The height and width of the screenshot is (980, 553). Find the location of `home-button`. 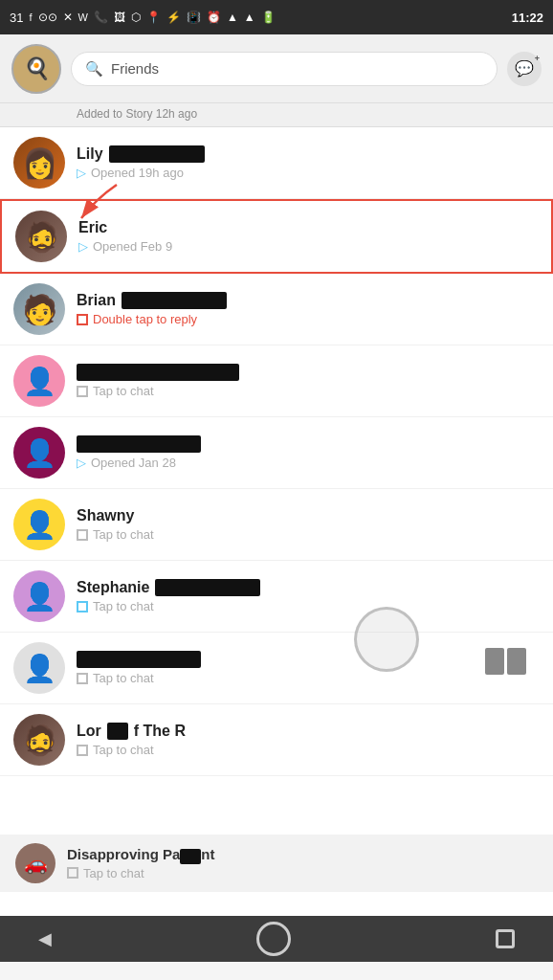

home-button is located at coordinates (274, 939).